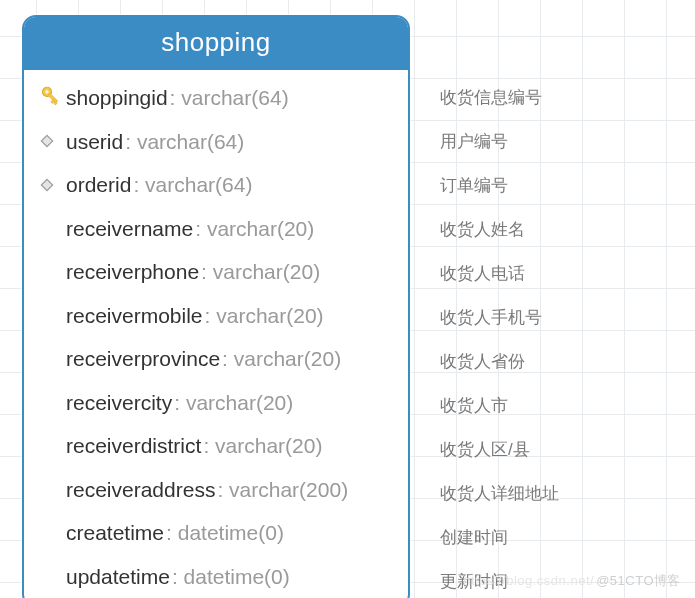 The width and height of the screenshot is (695, 598). What do you see at coordinates (216, 403) in the screenshot?
I see `field-row: receivercity: varchar(20)` at bounding box center [216, 403].